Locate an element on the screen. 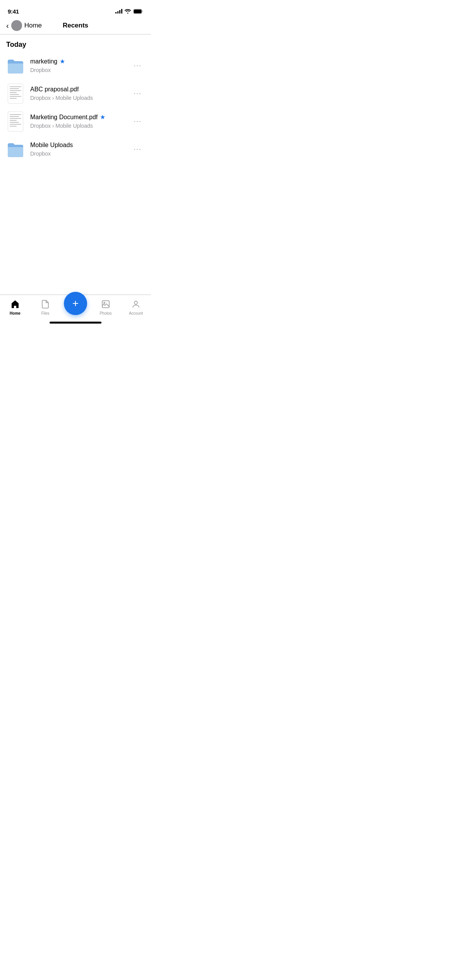 Image resolution: width=453 pixels, height=980 pixels. account-tab-label: Account is located at coordinates (136, 314).